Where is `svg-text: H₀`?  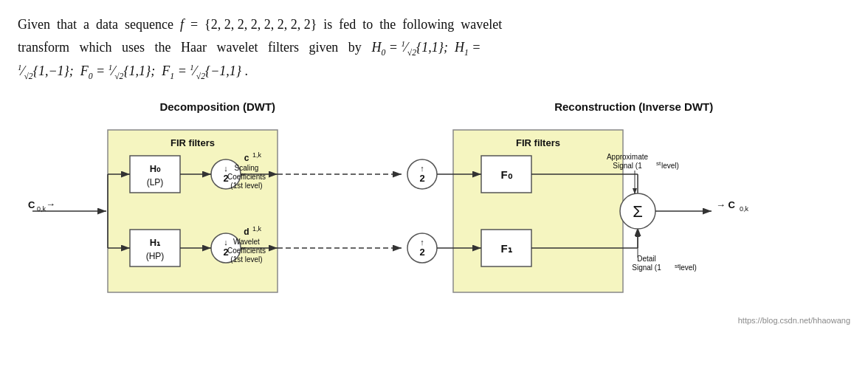
svg-text: H₀ is located at coordinates (155, 168).